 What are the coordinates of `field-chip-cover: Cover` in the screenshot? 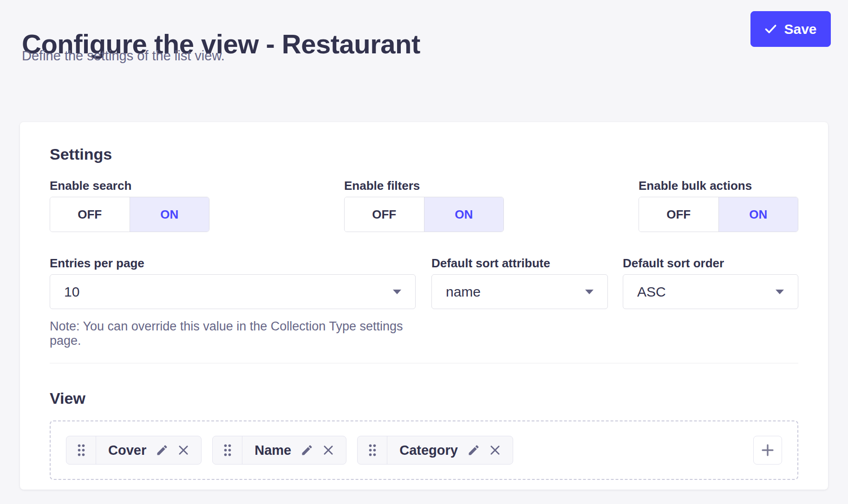 It's located at (134, 450).